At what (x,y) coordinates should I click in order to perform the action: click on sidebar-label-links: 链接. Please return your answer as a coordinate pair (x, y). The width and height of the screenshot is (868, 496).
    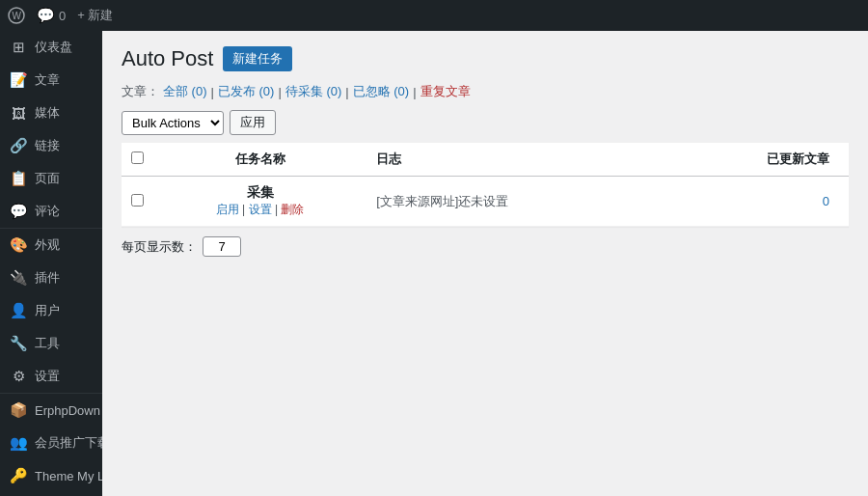
    Looking at the image, I should click on (47, 146).